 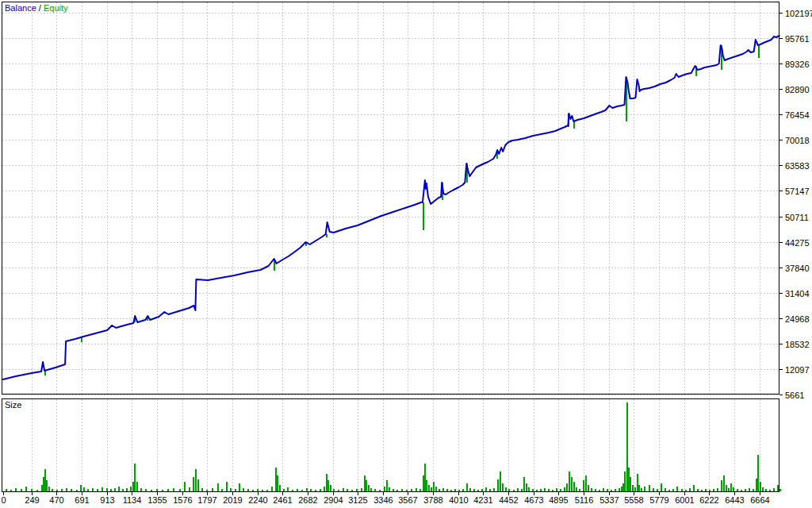 I want to click on x-axis-tick-label: 2240, so click(x=258, y=500).